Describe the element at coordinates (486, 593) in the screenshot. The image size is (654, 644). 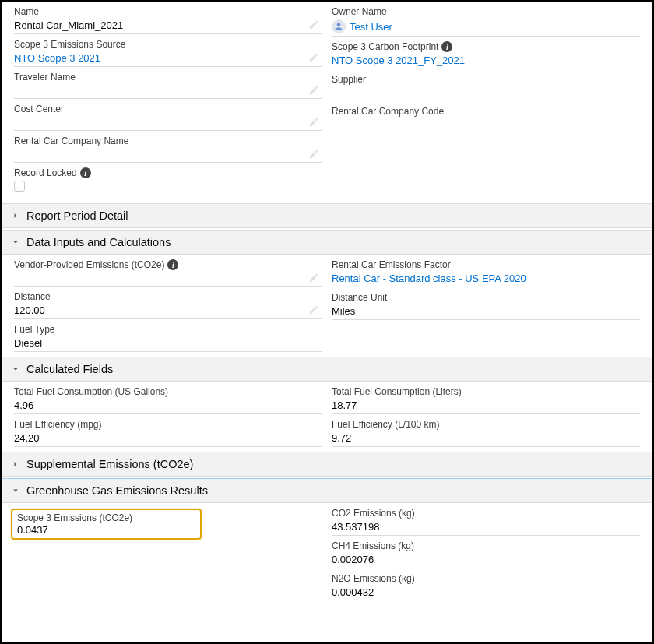
I see `n2o-emissions-value: 0.000432` at that location.